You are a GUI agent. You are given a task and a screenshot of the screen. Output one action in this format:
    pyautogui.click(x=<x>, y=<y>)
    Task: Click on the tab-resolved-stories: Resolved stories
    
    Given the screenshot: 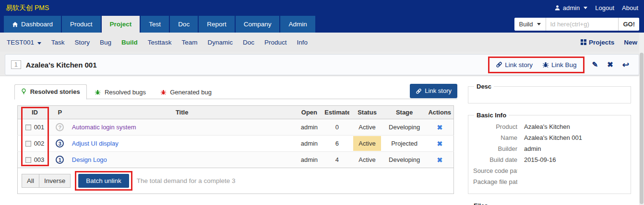 What is the action you would take?
    pyautogui.click(x=51, y=92)
    